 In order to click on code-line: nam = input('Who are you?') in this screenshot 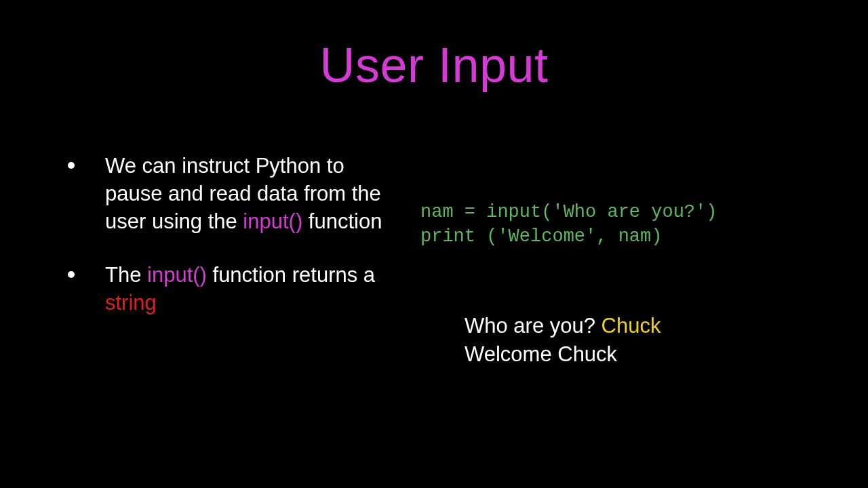, I will do `click(568, 212)`.